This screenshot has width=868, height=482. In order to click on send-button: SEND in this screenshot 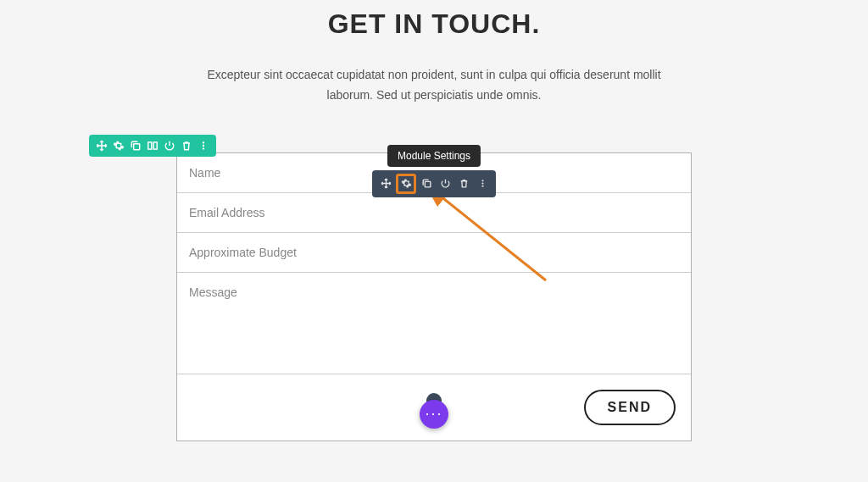, I will do `click(630, 407)`.